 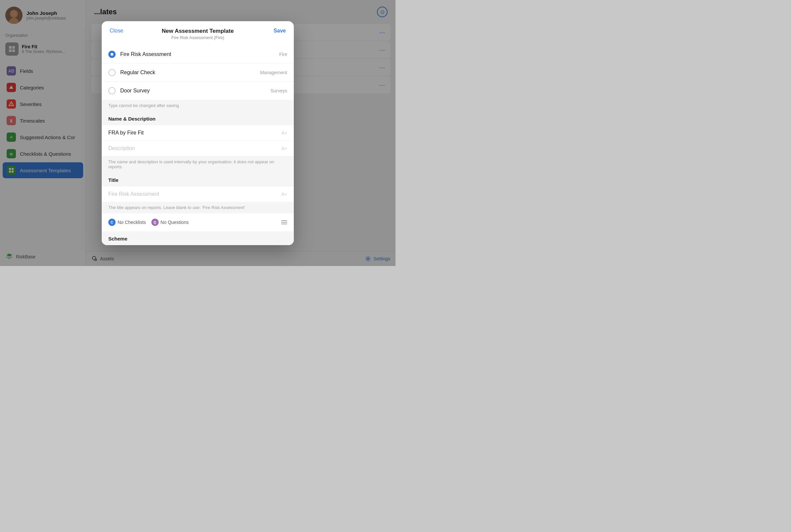 What do you see at coordinates (190, 73) in the screenshot?
I see `radio-label: Regular Check` at bounding box center [190, 73].